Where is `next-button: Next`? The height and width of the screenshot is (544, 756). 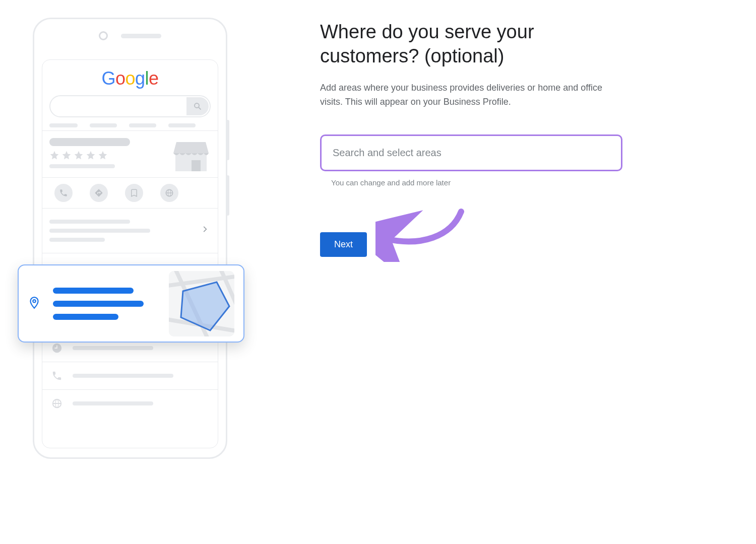 next-button: Next is located at coordinates (344, 245).